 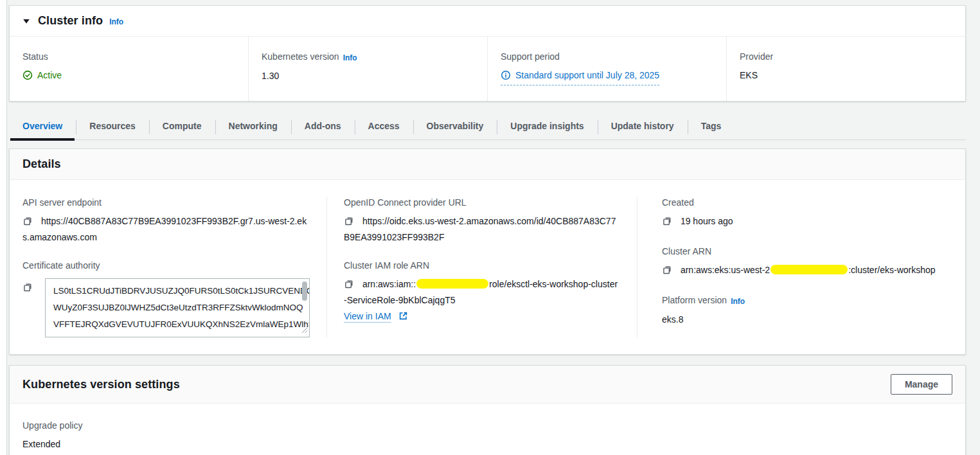 What do you see at coordinates (805, 202) in the screenshot?
I see `created-label: Created` at bounding box center [805, 202].